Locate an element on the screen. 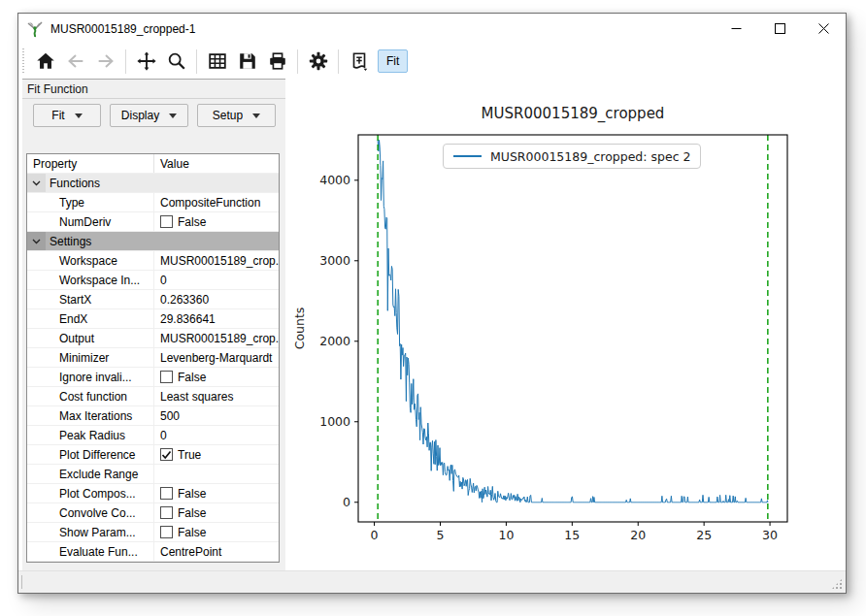 The height and width of the screenshot is (616, 866). pan-icon is located at coordinates (147, 61).